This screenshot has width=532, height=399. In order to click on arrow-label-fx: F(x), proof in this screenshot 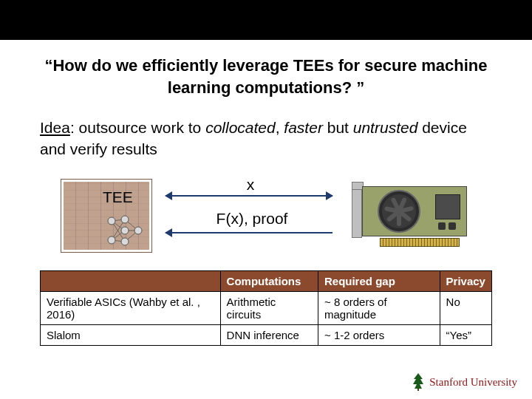, I will do `click(252, 219)`.